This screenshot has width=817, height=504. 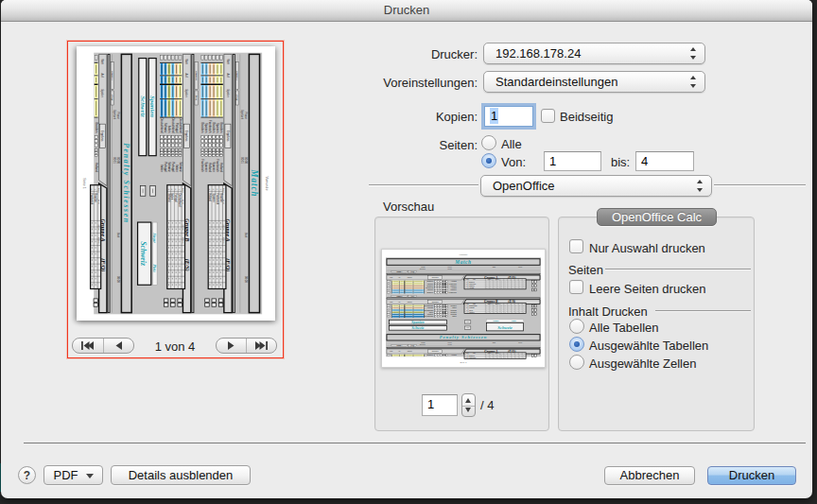 What do you see at coordinates (616, 312) in the screenshot?
I see `content-section-label: Inhalt Drucken` at bounding box center [616, 312].